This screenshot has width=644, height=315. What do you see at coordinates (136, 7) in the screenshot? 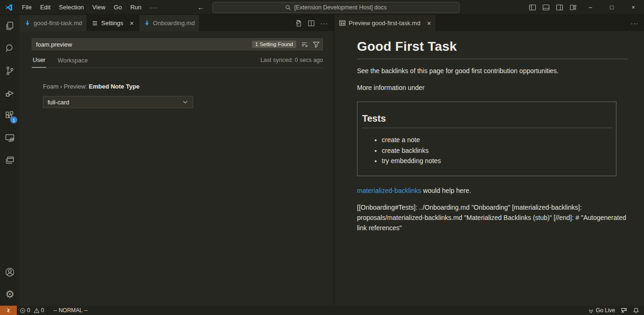
I see `menu-run: Run` at bounding box center [136, 7].